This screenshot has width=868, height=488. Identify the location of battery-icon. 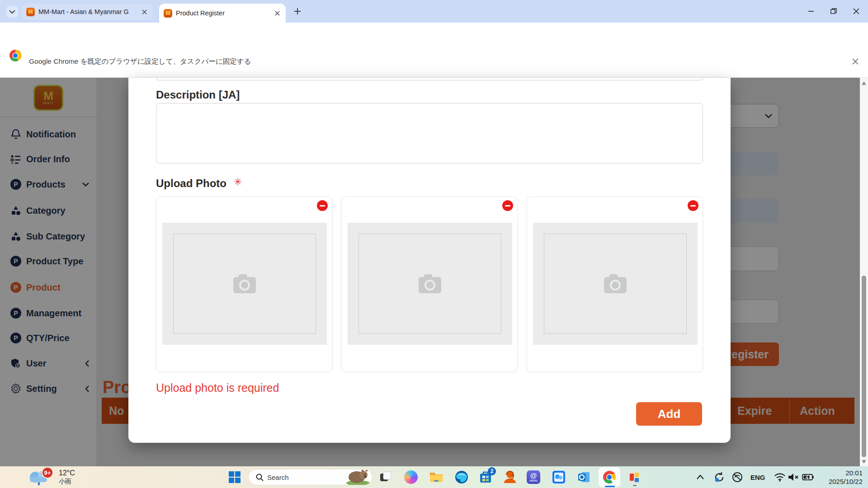
(808, 477).